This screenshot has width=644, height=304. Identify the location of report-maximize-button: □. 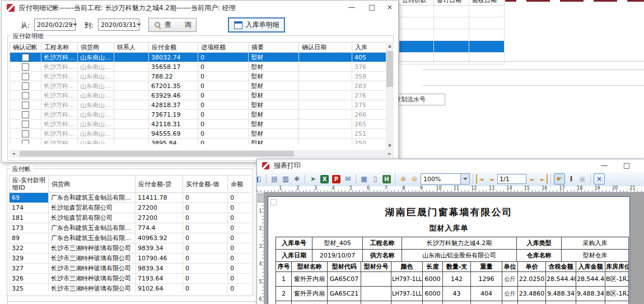
(627, 165).